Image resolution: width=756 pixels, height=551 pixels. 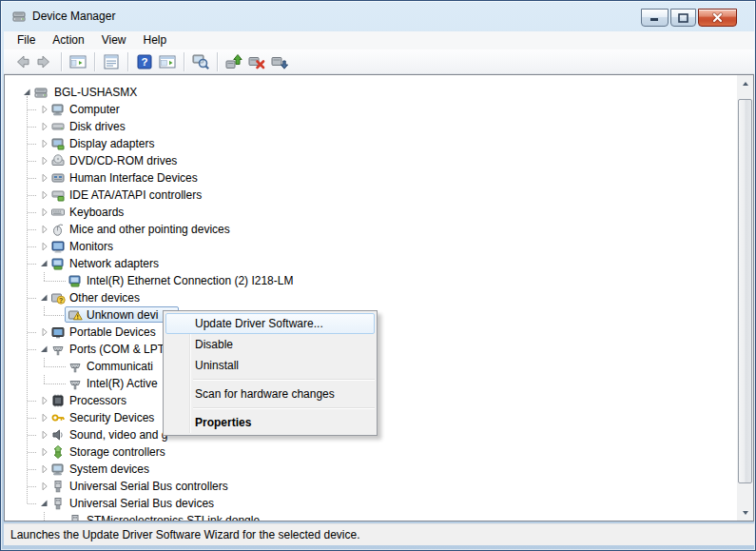 I want to click on menu-item-update-driver-software: Update Driver Software..., so click(x=270, y=324).